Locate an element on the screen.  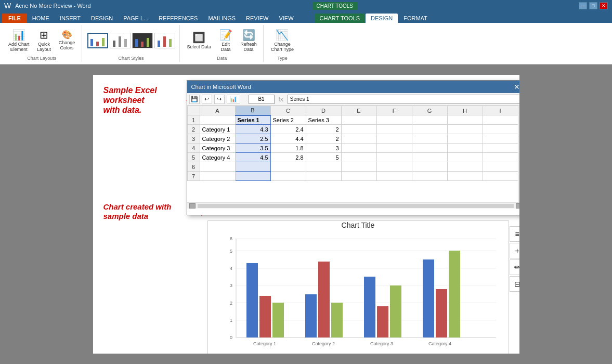
chart-layout-buttons: 📊 Add Chart Element ⊞ Quick Layout 🎨 Cha… is located at coordinates (42, 41).